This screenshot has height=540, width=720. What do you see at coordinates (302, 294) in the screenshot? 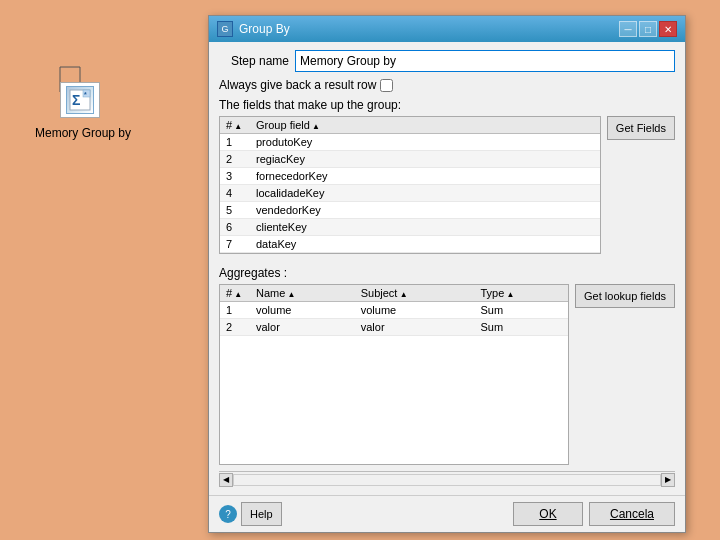
I see `agg-col-name: Name` at bounding box center [302, 294].